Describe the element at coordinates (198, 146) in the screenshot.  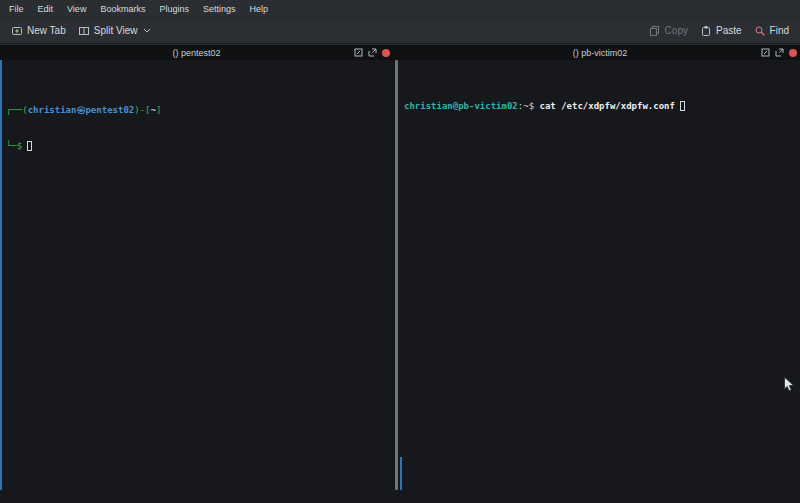
I see `terminal-prompt-line2: └─$` at that location.